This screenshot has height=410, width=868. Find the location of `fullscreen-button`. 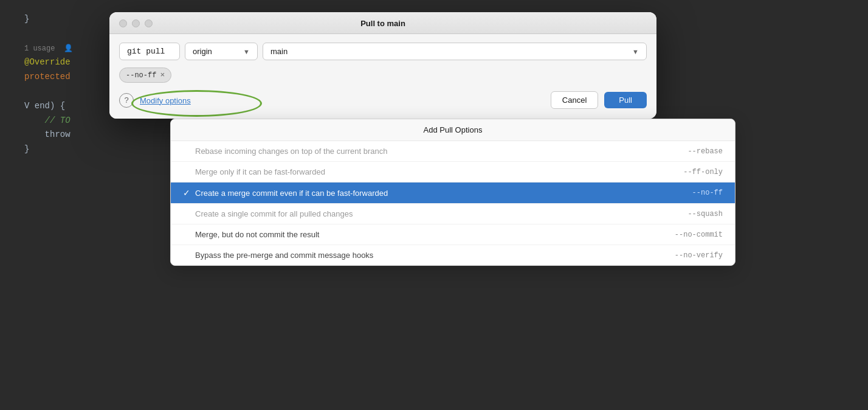

fullscreen-button is located at coordinates (148, 23).